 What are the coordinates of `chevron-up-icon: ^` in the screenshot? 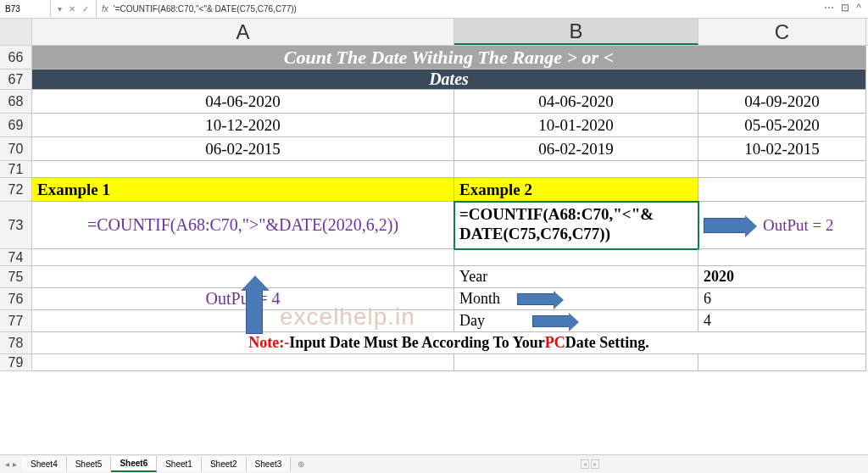 It's located at (859, 8).